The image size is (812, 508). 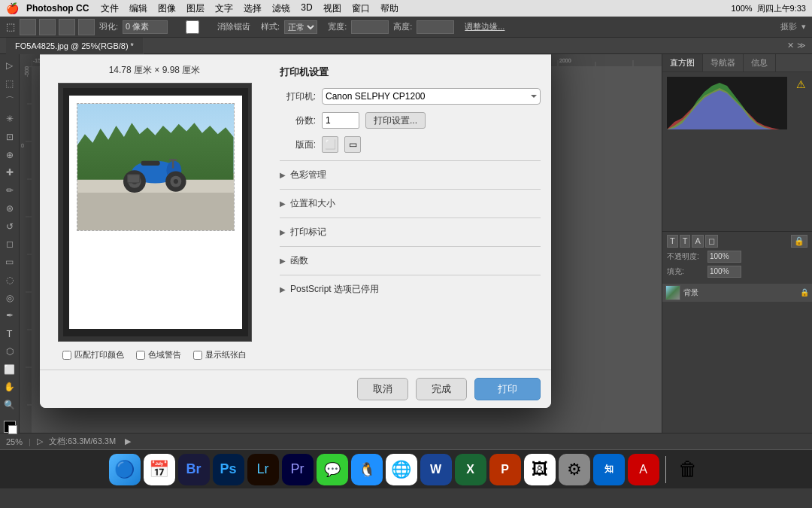 I want to click on foreground-color, so click(x=10, y=427).